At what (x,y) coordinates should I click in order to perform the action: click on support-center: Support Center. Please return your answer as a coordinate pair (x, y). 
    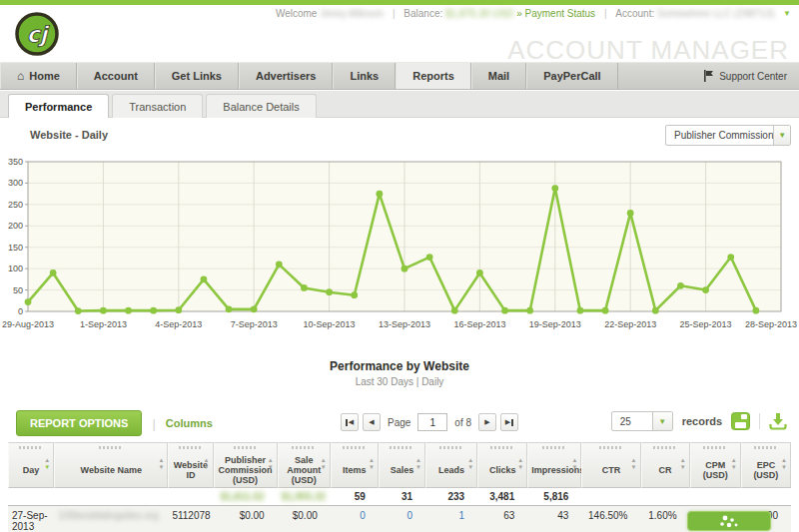
    Looking at the image, I should click on (745, 76).